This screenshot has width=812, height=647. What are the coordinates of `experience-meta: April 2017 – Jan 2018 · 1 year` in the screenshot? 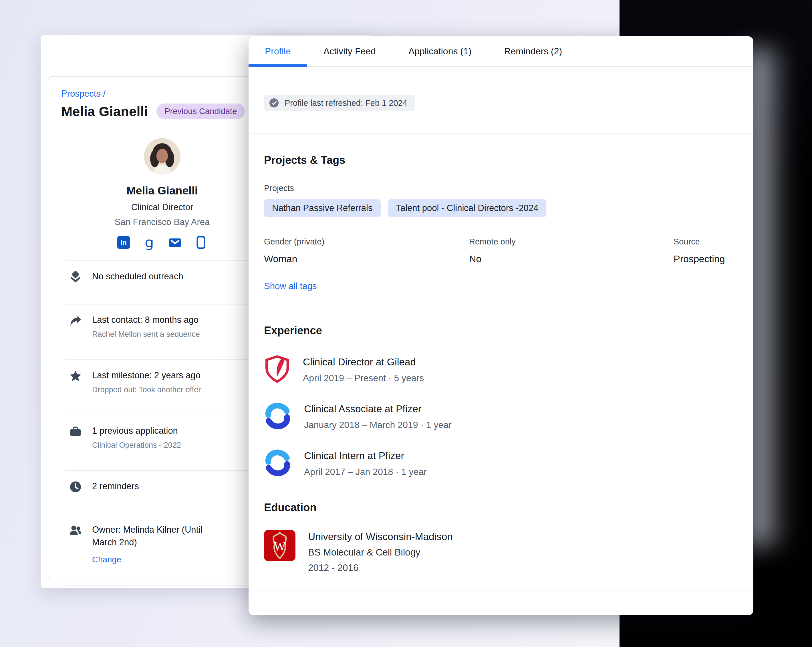 It's located at (365, 472).